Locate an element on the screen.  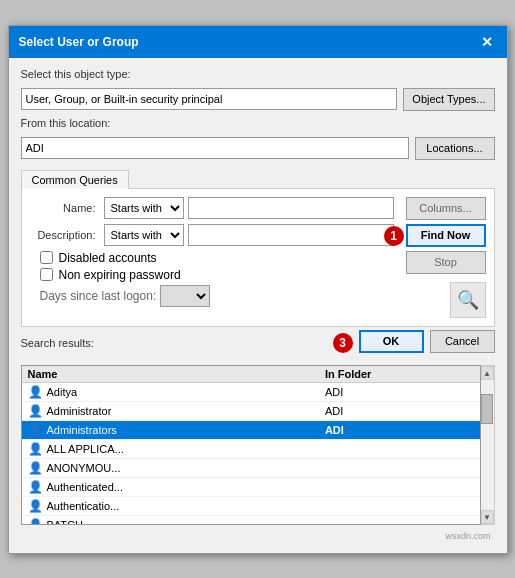
panel-form: Name: Starts with Description: Starts wi… is located at coordinates (212, 258).